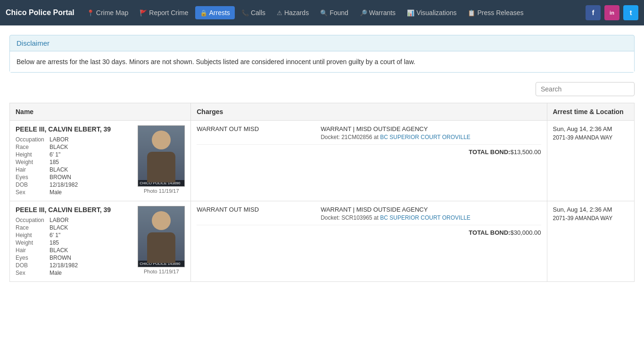 This screenshot has height=362, width=644. Describe the element at coordinates (215, 13) in the screenshot. I see `nav-arrests: 🔒 Arrests` at that location.